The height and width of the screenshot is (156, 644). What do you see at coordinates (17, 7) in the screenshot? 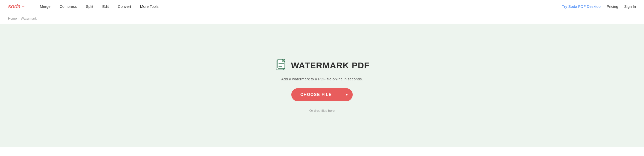
I see `logo: soda →` at bounding box center [17, 7].